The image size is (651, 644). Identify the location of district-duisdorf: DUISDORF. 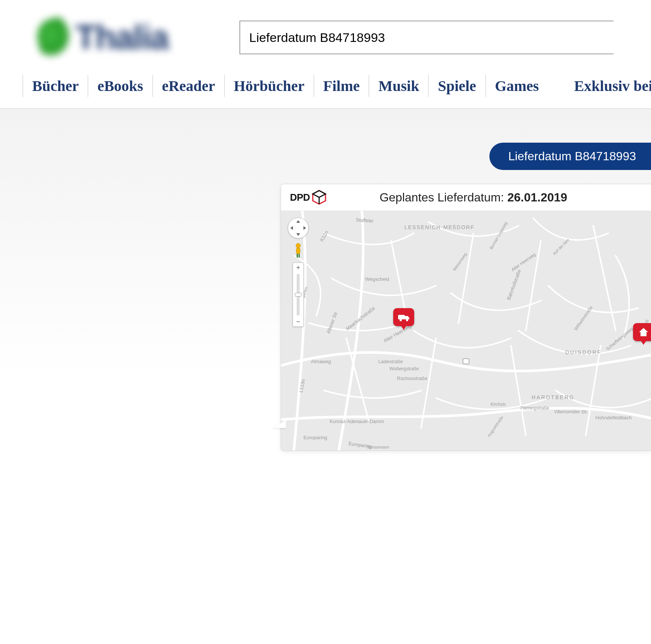
(584, 352).